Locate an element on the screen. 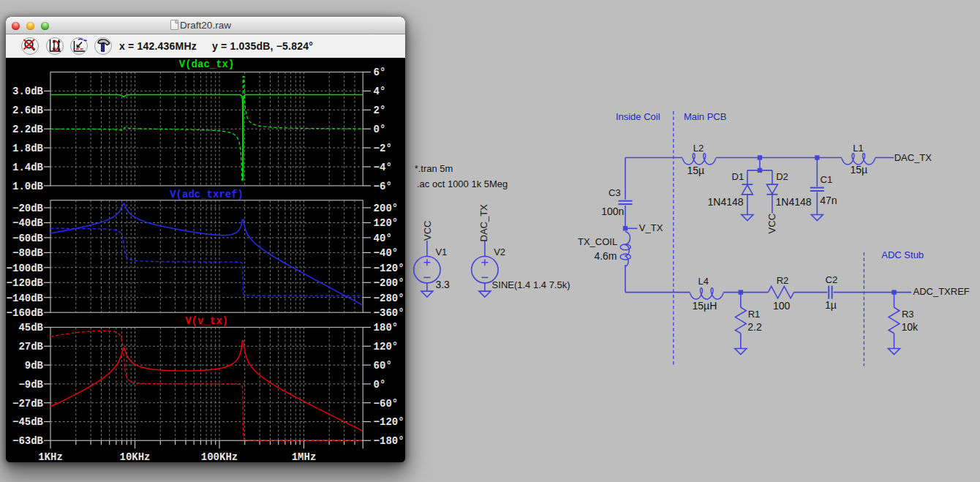  svg-text: −45dB is located at coordinates (28, 422).